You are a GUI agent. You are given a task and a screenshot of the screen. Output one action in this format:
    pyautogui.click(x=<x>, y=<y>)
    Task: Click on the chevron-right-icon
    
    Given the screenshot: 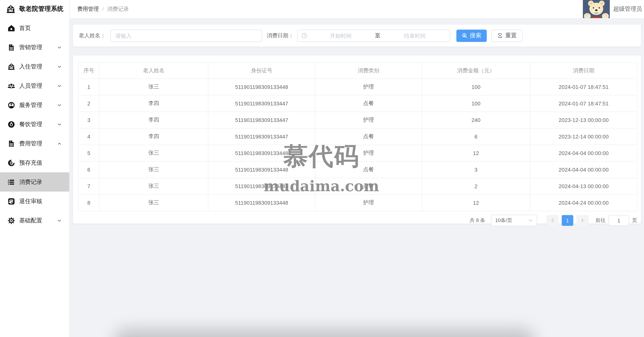 What is the action you would take?
    pyautogui.click(x=582, y=220)
    